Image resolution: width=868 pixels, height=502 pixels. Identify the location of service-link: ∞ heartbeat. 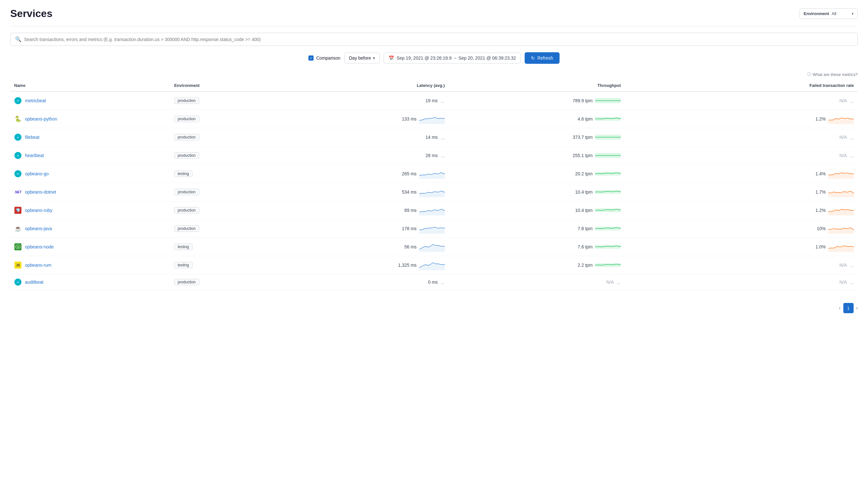
(90, 155).